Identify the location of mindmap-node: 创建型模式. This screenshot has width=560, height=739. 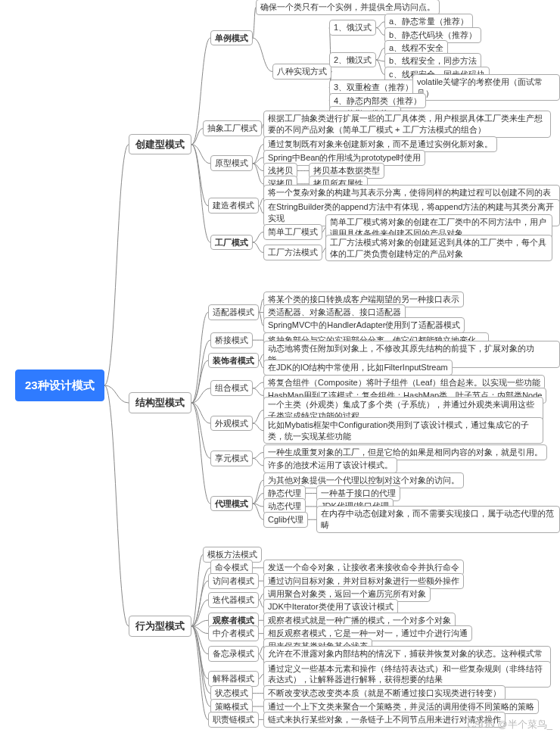
(160, 145).